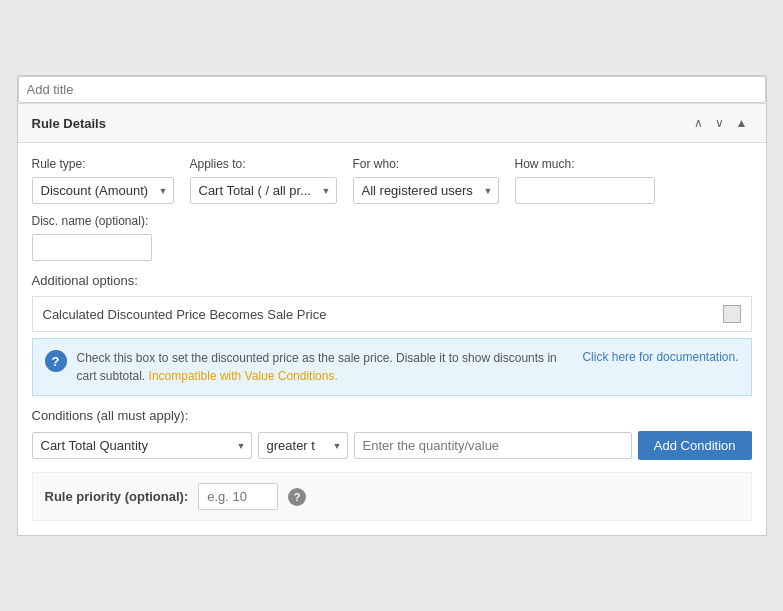  I want to click on checkbox-row-label: Calculated Discounted Price Becomes Sale…, so click(185, 314).